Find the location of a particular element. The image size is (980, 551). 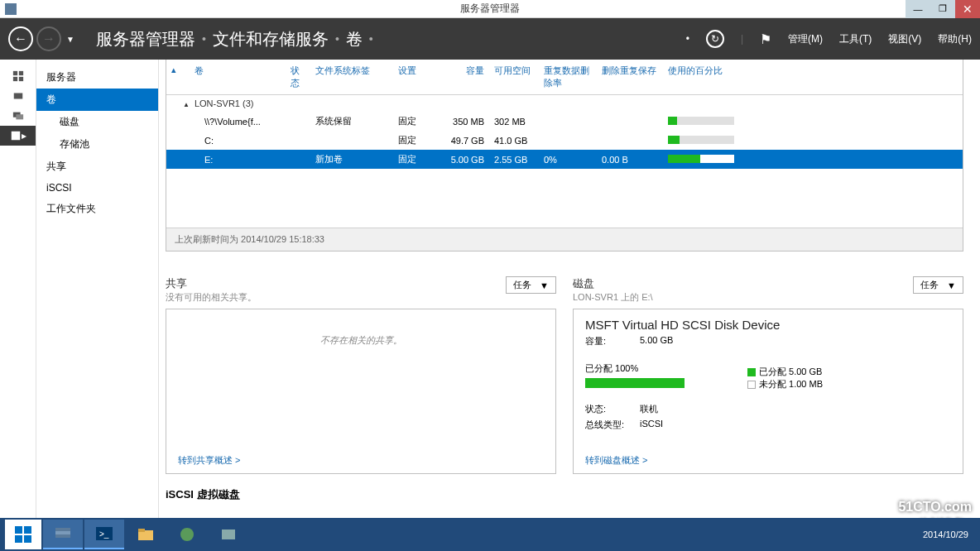

col-setup: 设置 is located at coordinates (416, 77).